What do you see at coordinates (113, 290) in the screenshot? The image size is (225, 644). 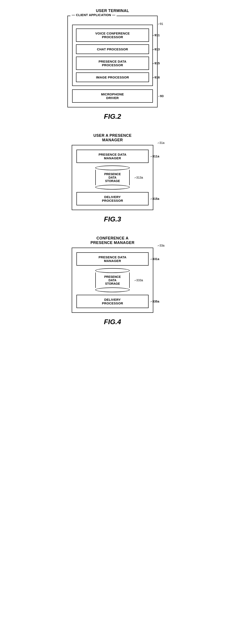 I see `fig4-cylinder-bottom` at bounding box center [113, 290].